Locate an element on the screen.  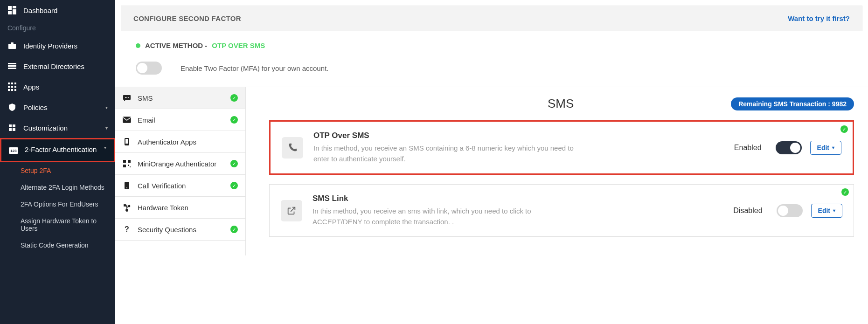
sidebar-item-label: Apps is located at coordinates (31, 87).